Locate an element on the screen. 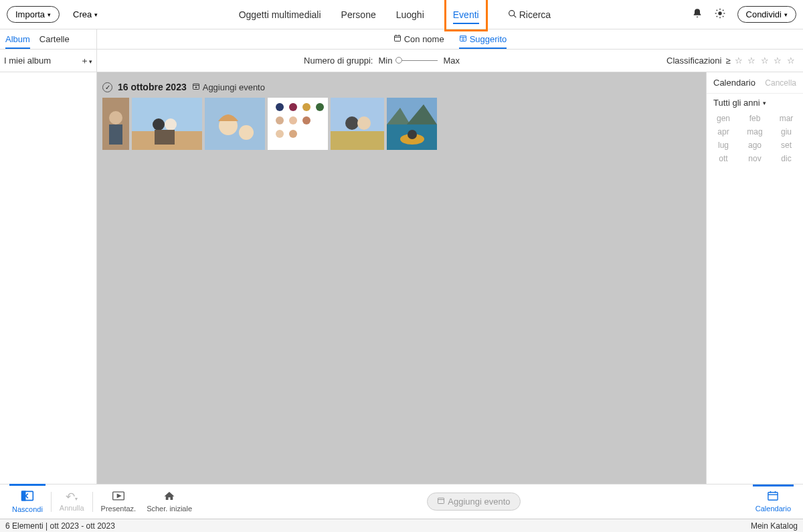 The height and width of the screenshot is (532, 803). month-cell: dic is located at coordinates (786, 159).